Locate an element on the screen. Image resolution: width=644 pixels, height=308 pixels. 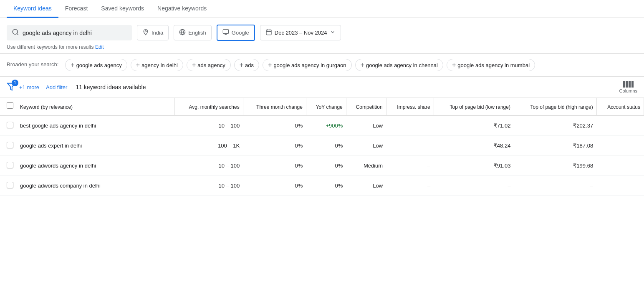
columns-button: Columns is located at coordinates (629, 87).